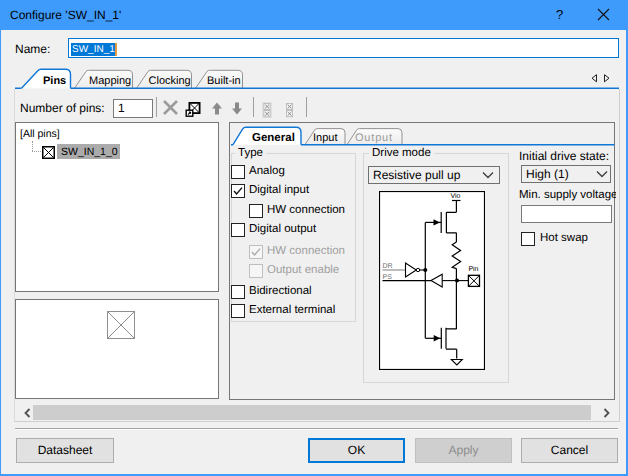  I want to click on svg-text: Pin, so click(473, 269).